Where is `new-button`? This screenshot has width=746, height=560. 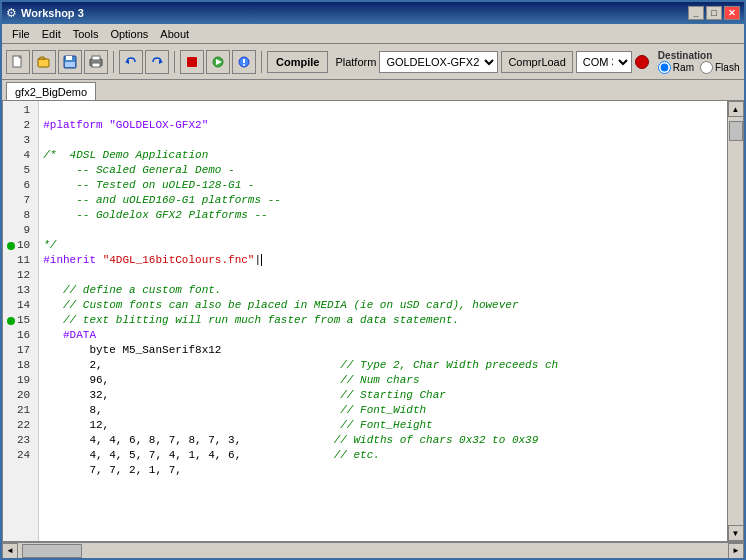
new-button is located at coordinates (18, 62).